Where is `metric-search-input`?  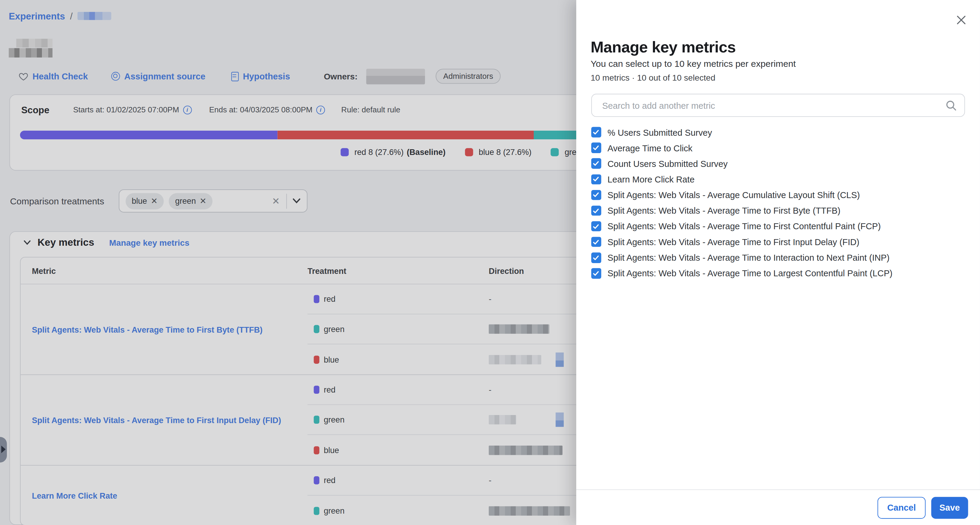 metric-search-input is located at coordinates (778, 105).